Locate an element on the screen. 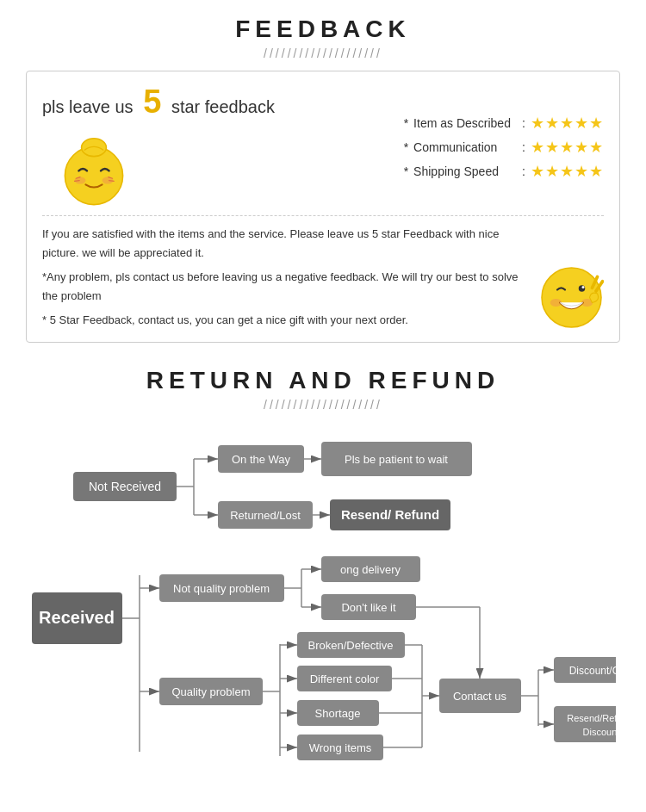 Image resolution: width=646 pixels, height=812 pixels. rating-row-ship: * Shipping Speed : ★★★★★ is located at coordinates (504, 171).